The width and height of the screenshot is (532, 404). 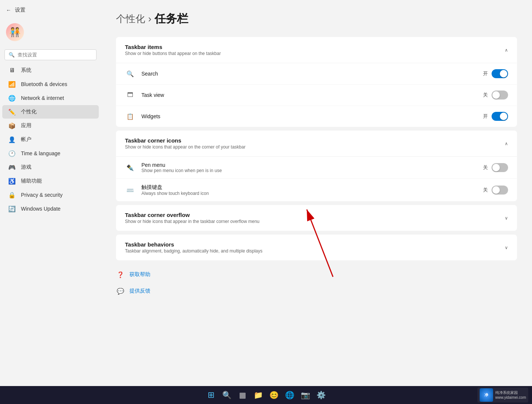 I want to click on taskbar-taskview: ▦, so click(x=242, y=395).